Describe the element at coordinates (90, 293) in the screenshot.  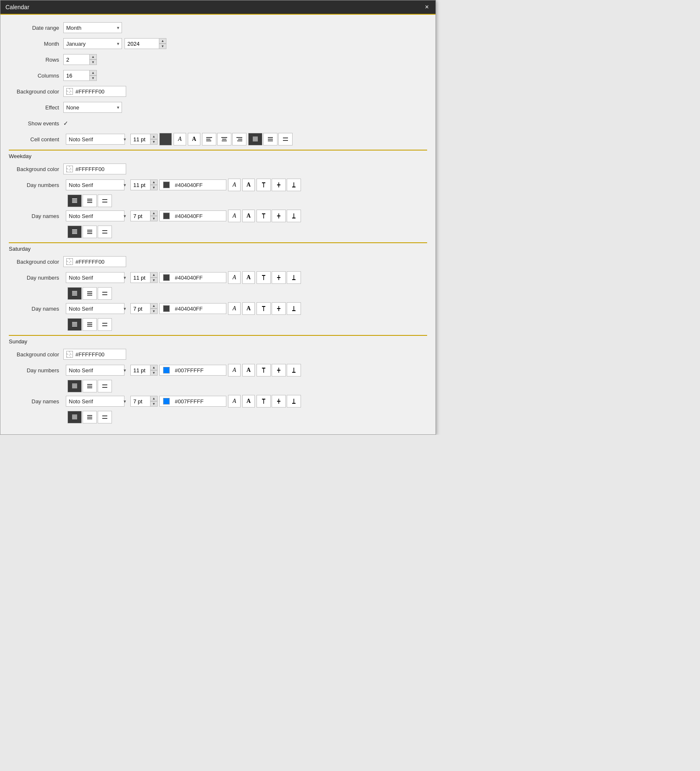
I see `saturday-dn-density-medium` at that location.